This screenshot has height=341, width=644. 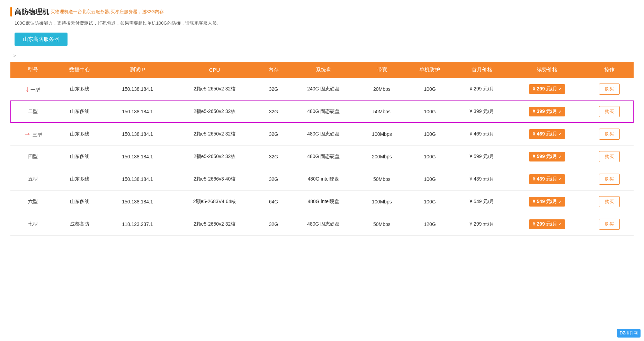 What do you see at coordinates (33, 134) in the screenshot?
I see `cell-model: → 三型` at bounding box center [33, 134].